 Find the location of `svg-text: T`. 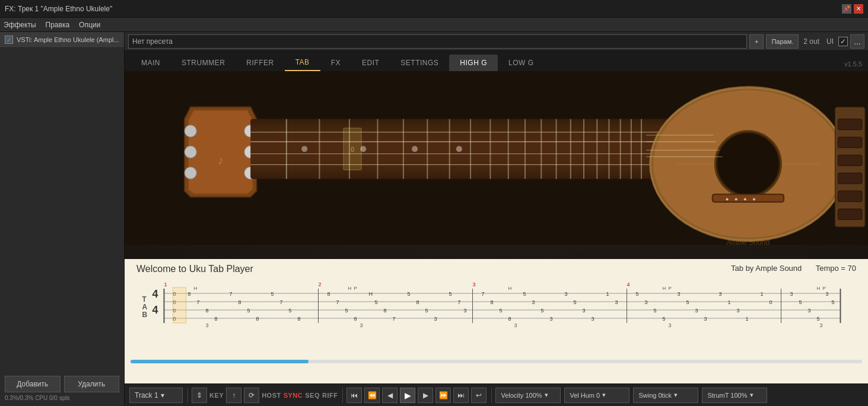

svg-text: T is located at coordinates (145, 299).